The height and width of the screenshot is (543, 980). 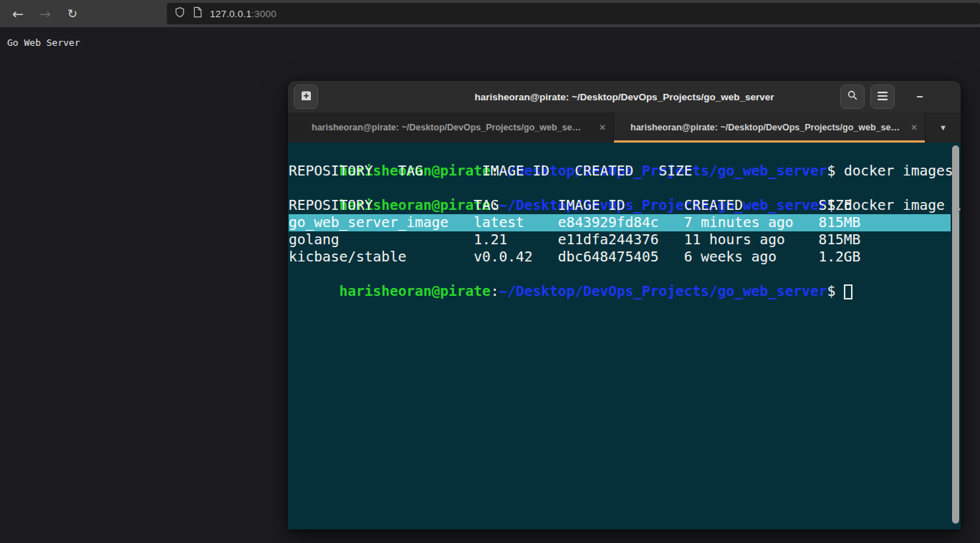 What do you see at coordinates (503, 257) in the screenshot?
I see `table-cell: v0.0.42` at bounding box center [503, 257].